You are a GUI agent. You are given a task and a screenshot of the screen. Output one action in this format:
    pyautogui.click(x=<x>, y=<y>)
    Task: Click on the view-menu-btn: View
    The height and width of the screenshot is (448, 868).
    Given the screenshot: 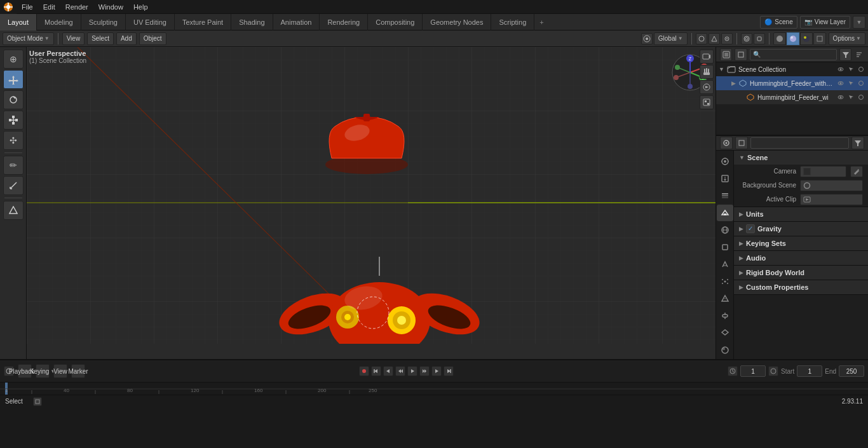 What is the action you would take?
    pyautogui.click(x=74, y=39)
    